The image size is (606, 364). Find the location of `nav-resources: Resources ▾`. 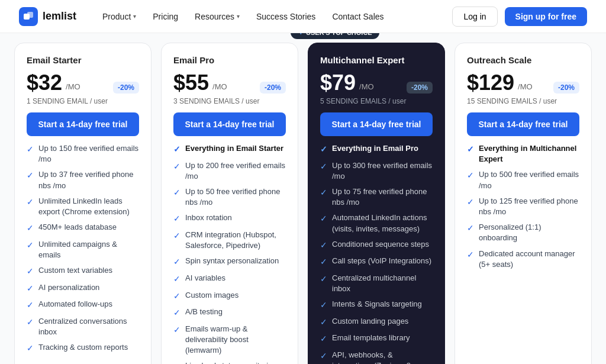

nav-resources: Resources ▾ is located at coordinates (217, 17).